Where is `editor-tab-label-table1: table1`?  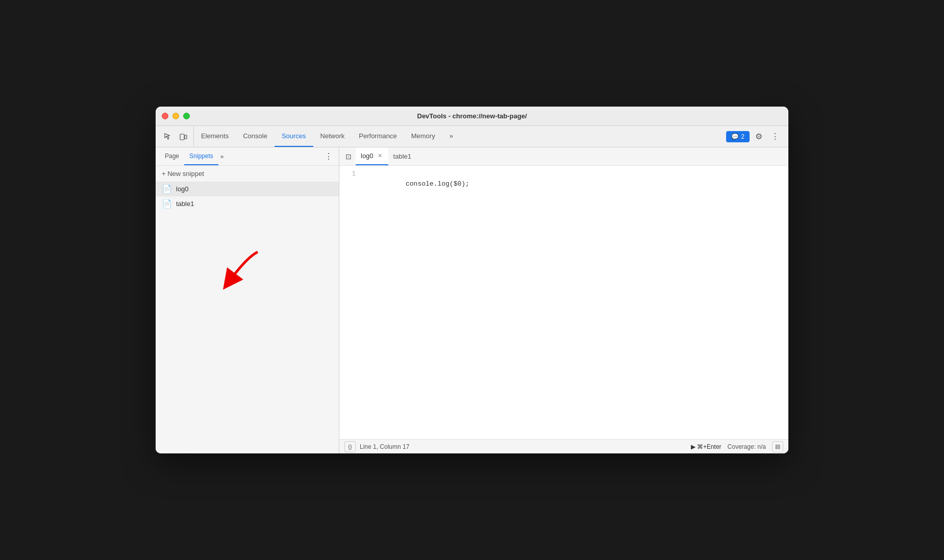
editor-tab-label-table1: table1 is located at coordinates (402, 156).